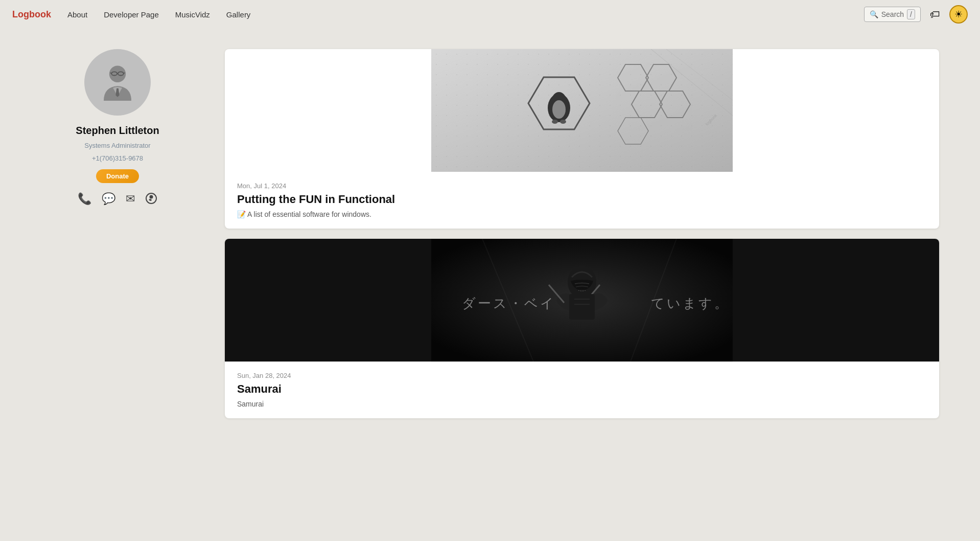  Describe the element at coordinates (118, 131) in the screenshot. I see `profile-name: Stephen Littleton` at that location.